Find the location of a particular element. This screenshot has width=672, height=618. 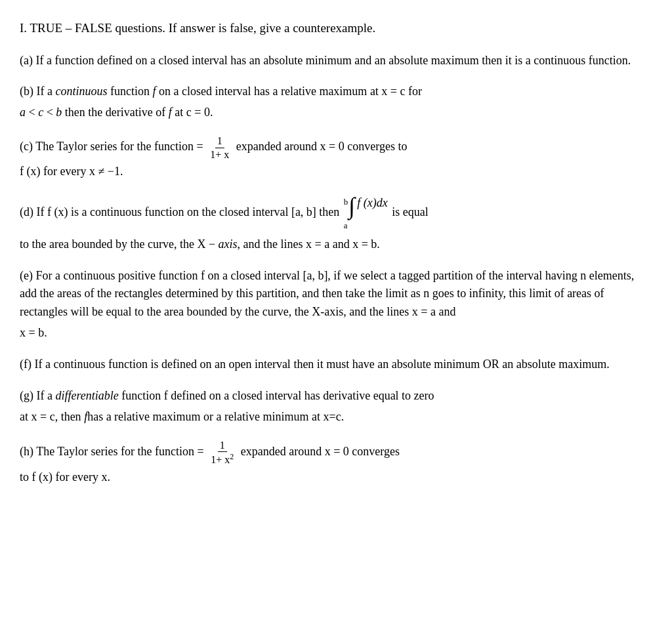

question-h-line2: to f (x) for every x. is located at coordinates (333, 478).